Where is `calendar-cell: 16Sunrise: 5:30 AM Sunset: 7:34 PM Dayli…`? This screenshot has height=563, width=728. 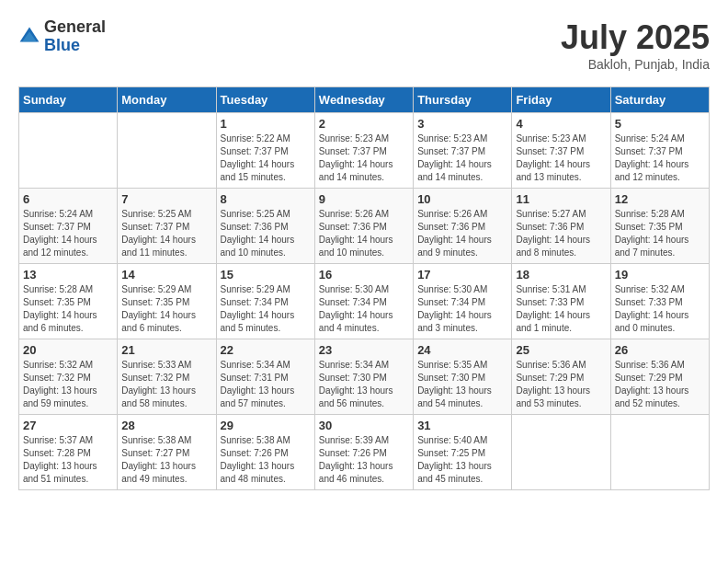 calendar-cell: 16Sunrise: 5:30 AM Sunset: 7:34 PM Dayli… is located at coordinates (364, 302).